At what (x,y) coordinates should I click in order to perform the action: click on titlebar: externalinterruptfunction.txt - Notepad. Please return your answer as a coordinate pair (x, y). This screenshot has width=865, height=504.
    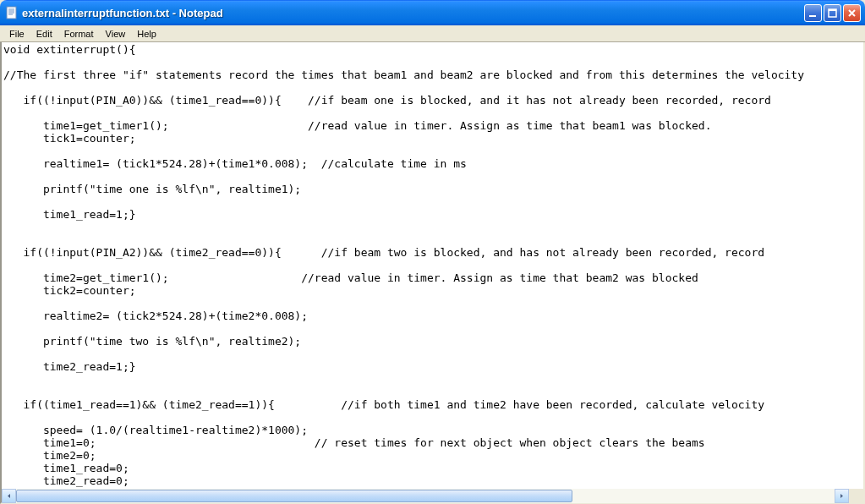
    Looking at the image, I should click on (433, 13).